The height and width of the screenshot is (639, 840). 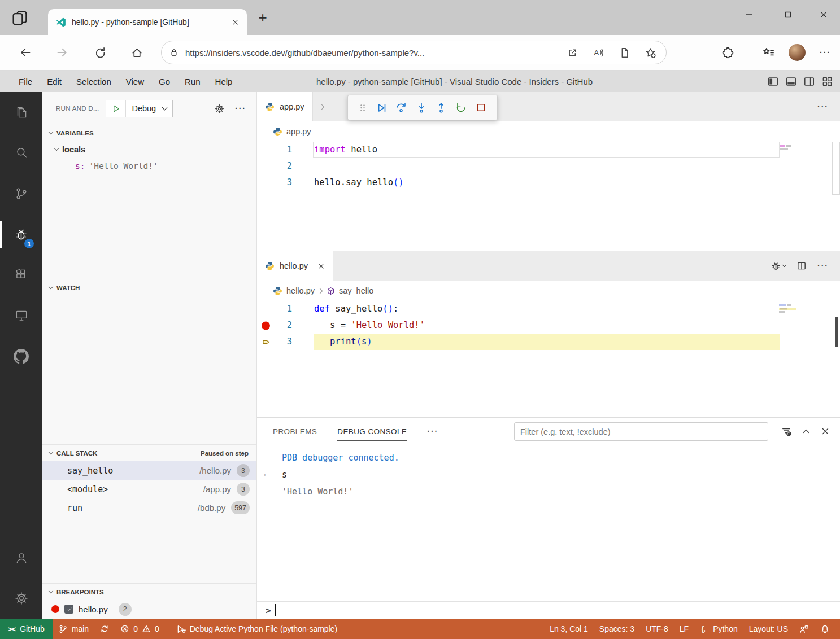 I want to click on stack-frame-row: <module> /app.py 3, so click(x=149, y=489).